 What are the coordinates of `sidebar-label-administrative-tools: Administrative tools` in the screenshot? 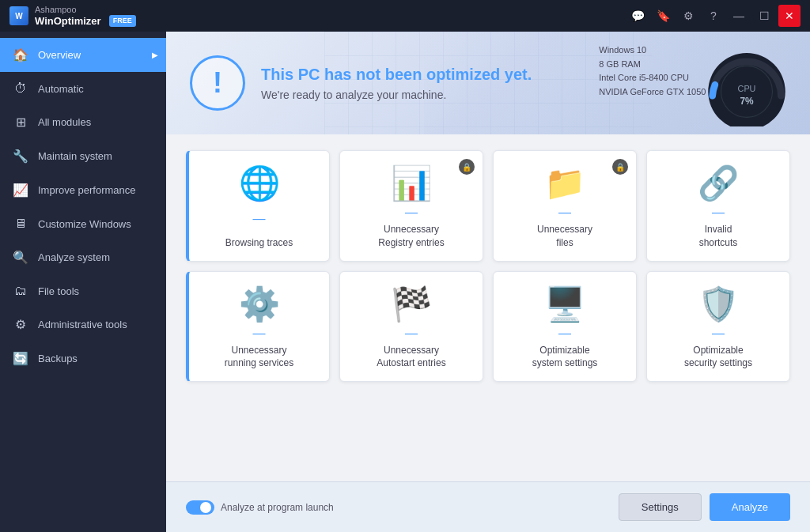 It's located at (82, 324).